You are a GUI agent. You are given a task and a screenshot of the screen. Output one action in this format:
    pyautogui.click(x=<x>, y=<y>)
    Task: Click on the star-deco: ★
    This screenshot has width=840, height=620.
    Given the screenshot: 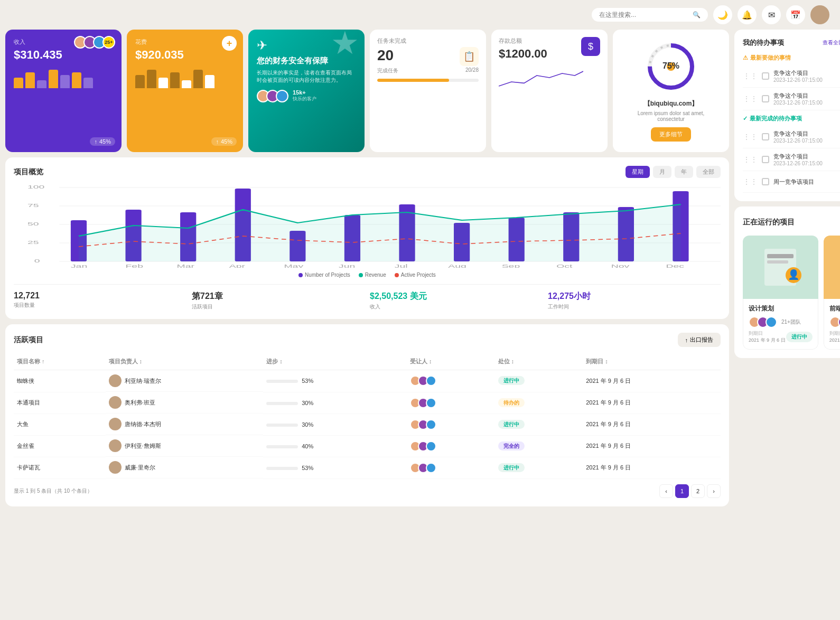 What is the action you would take?
    pyautogui.click(x=345, y=45)
    